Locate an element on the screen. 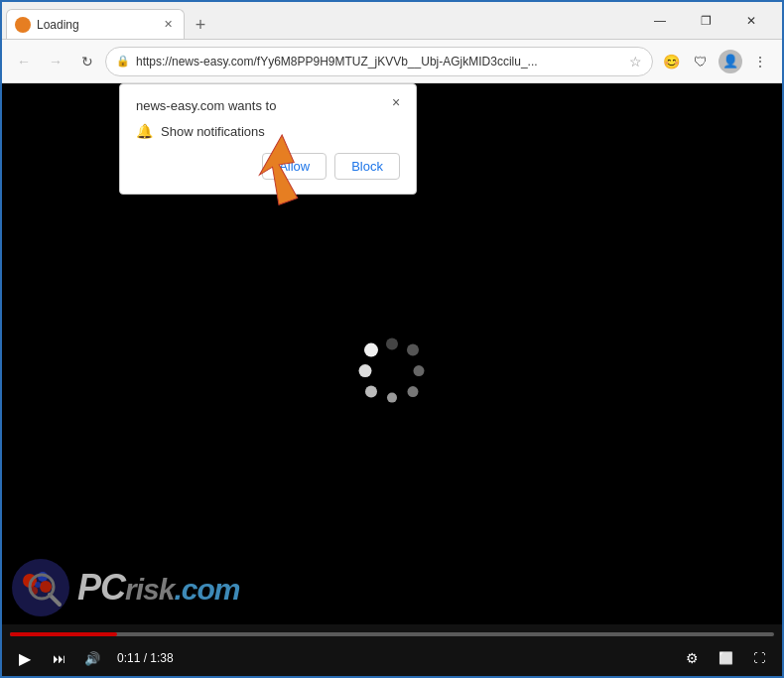 The height and width of the screenshot is (678, 784). popup-notification-row: 🔔 Show notifications is located at coordinates (268, 131).